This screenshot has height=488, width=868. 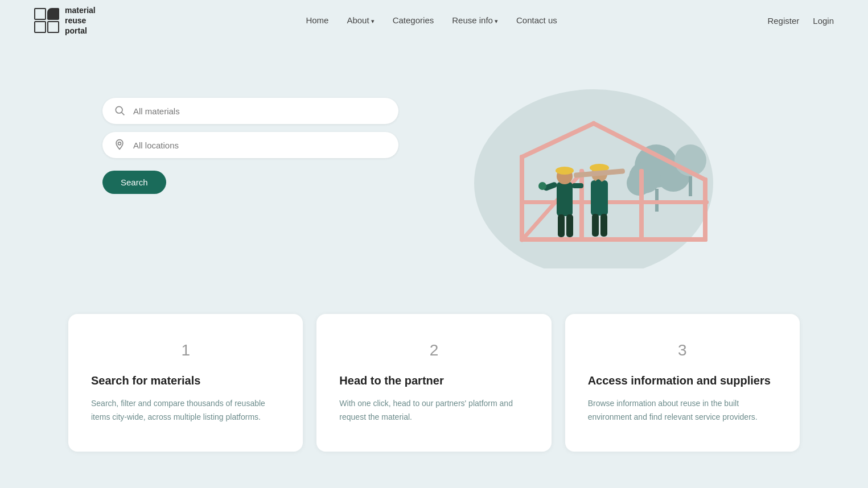 I want to click on nav-item-categories: Categories, so click(x=413, y=20).